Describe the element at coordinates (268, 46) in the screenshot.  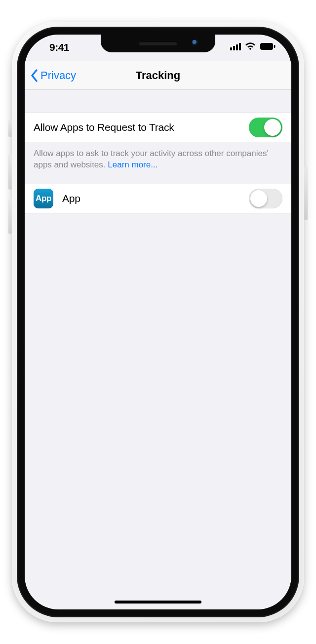
I see `battery-icon` at that location.